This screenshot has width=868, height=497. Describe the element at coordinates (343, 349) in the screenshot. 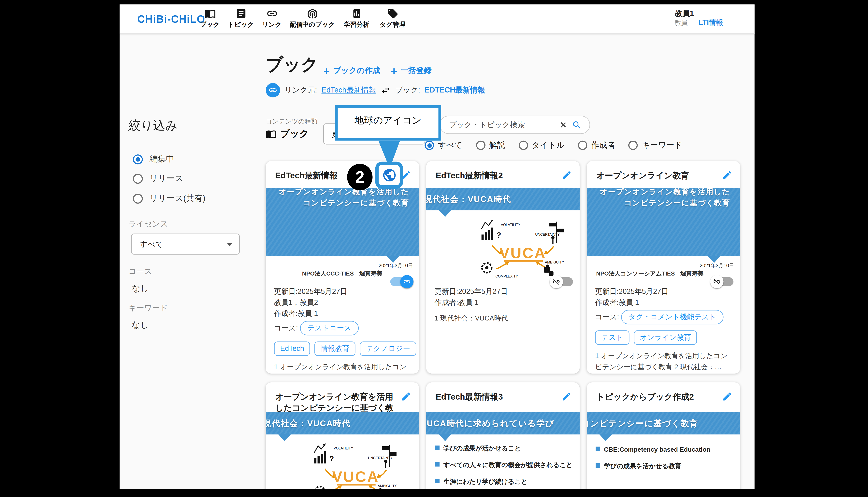

I see `tag-list: EdTech 情報教育 テクノロジー` at that location.